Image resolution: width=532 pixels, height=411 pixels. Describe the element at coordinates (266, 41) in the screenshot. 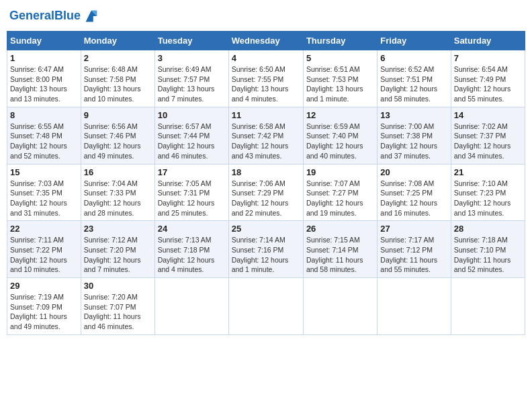

I see `calendar-header-row: Sunday Monday Tuesday Wednesday Thursday…` at that location.